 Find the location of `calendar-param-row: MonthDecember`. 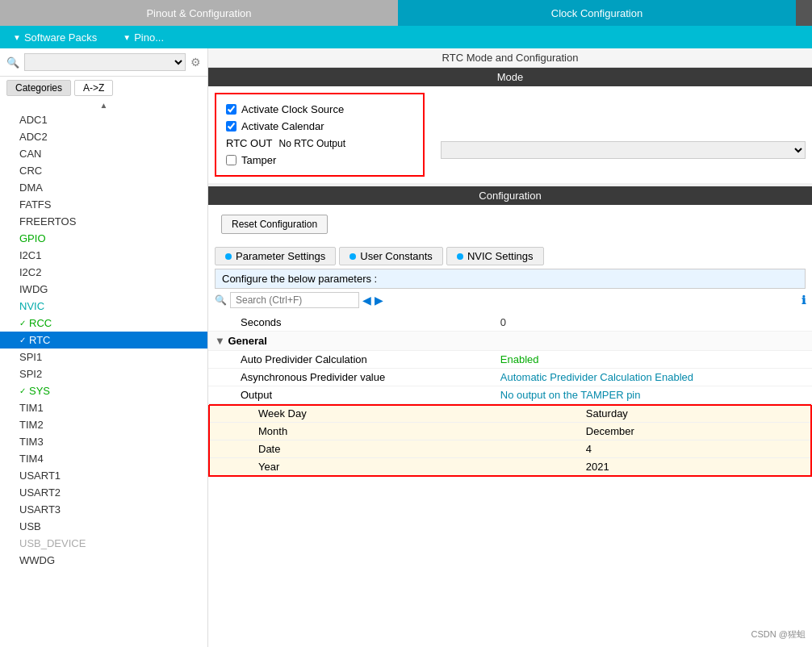

calendar-param-row: MonthDecember is located at coordinates (510, 432).